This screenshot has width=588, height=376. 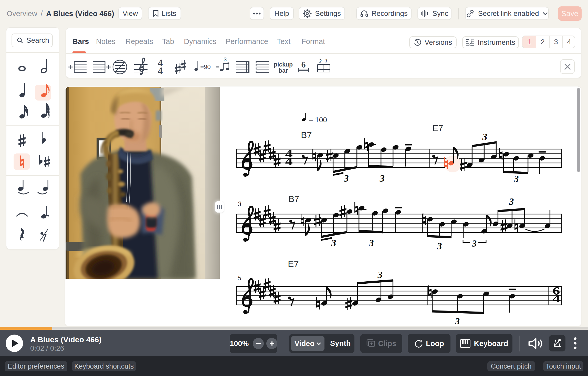 What do you see at coordinates (326, 61) in the screenshot?
I see `svg-text: 1` at bounding box center [326, 61].